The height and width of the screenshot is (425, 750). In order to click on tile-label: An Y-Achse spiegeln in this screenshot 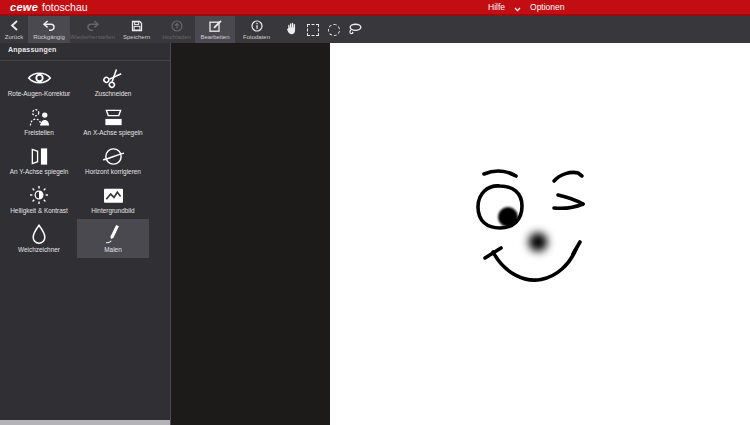, I will do `click(40, 172)`.